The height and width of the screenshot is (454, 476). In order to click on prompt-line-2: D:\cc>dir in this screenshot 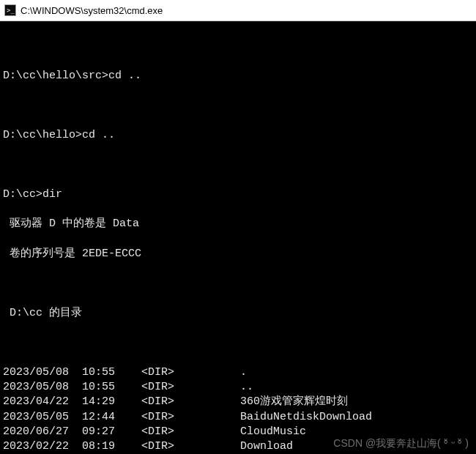, I will do `click(238, 195)`.